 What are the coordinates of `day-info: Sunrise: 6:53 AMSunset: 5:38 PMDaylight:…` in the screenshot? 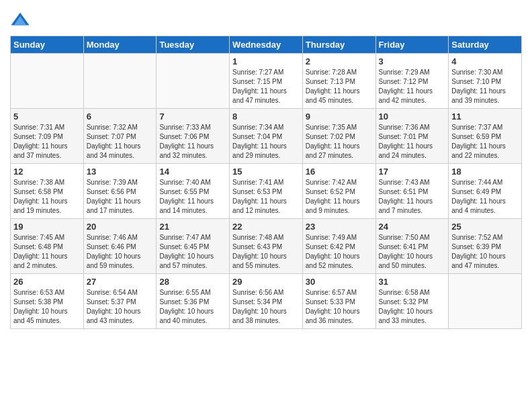 It's located at (47, 307).